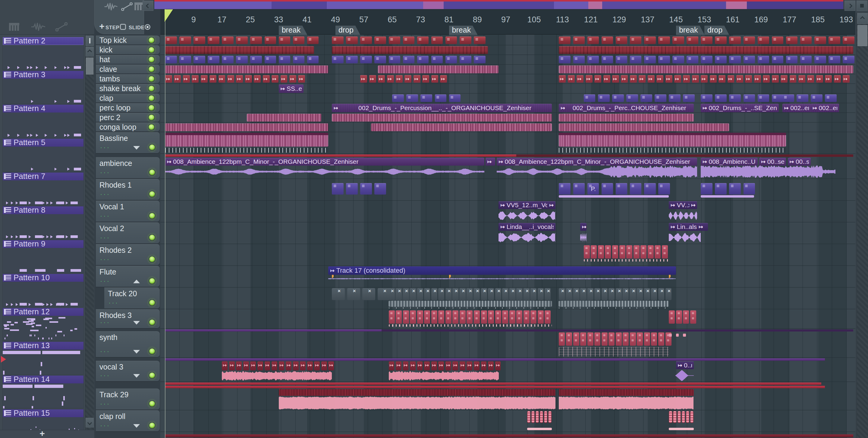  Describe the element at coordinates (128, 50) in the screenshot. I see `track-header-kick: kick` at that location.